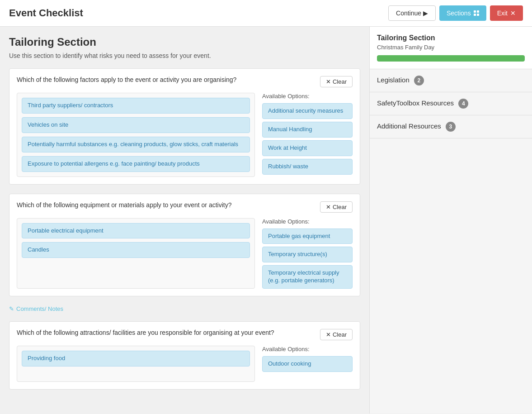 This screenshot has width=532, height=414. Describe the element at coordinates (451, 81) in the screenshot. I see `sidebar-item-legislation: Legislation 2` at that location.